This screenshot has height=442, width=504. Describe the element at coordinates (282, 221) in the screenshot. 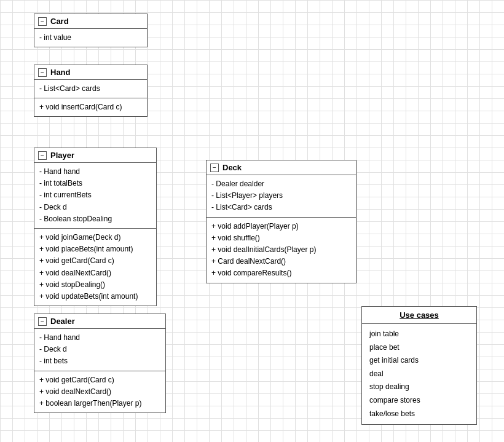

I see `class-deck: − Deck - Dealer dealder - List<Player> p…` at that location.